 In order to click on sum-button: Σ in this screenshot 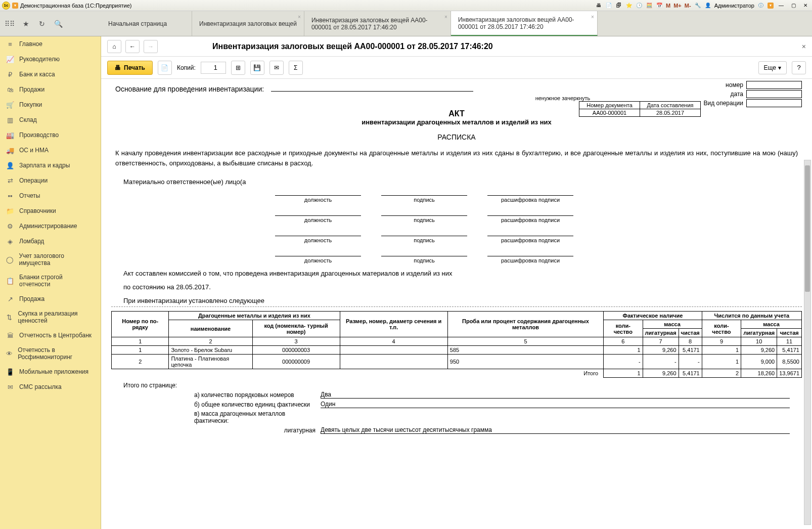, I will do `click(296, 68)`.